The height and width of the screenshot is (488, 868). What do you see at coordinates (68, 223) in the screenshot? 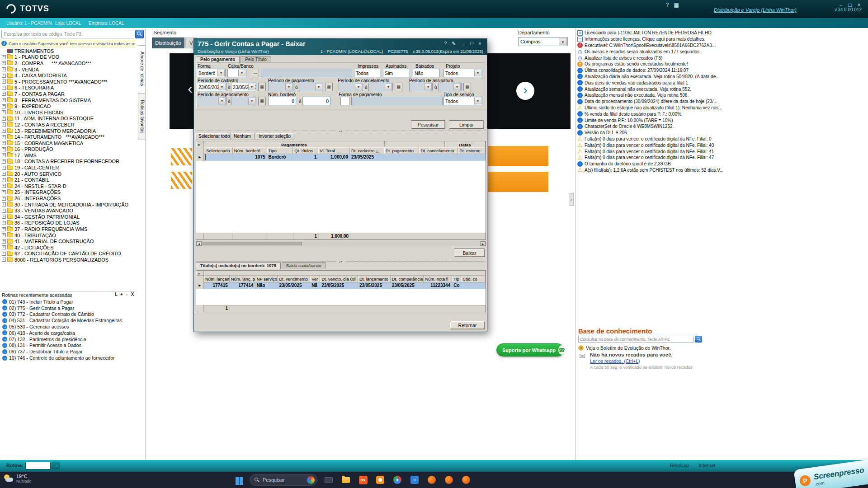
I see `tree-item: 36 - REPOSIÇÃO DE LOJAS` at bounding box center [68, 223].